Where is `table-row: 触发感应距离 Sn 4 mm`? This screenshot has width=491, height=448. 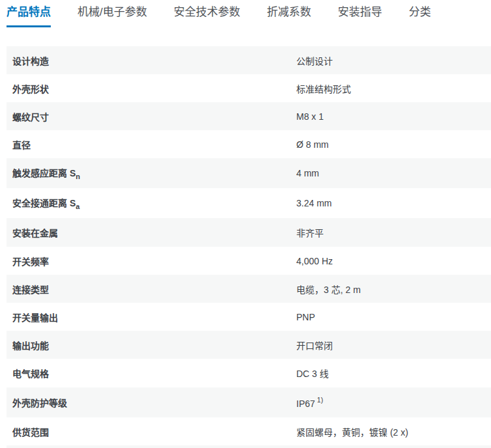 table-row: 触发感应距离 Sn 4 mm is located at coordinates (249, 173).